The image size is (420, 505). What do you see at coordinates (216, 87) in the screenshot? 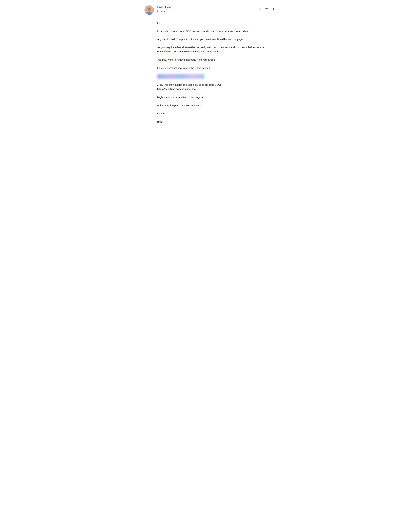
I see `paragraph-6: Also, I recently published a visual guid…` at bounding box center [216, 87].